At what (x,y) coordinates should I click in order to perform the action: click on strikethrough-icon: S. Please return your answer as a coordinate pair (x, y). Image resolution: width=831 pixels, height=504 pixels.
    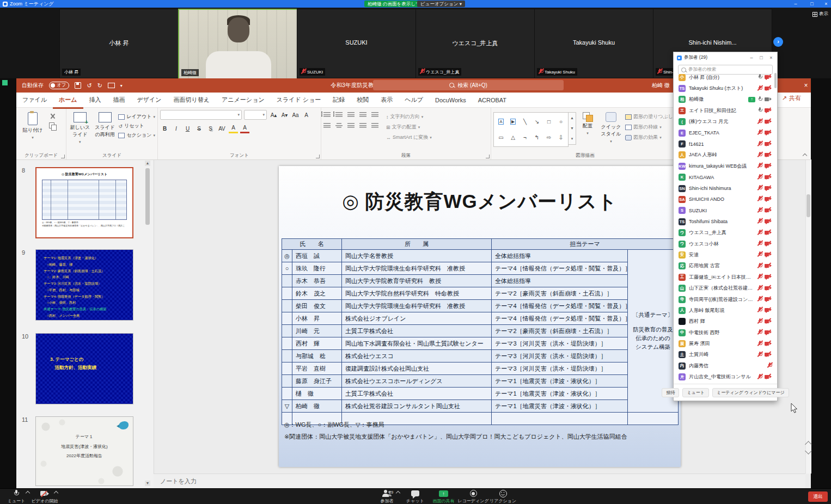
    Looking at the image, I should click on (199, 128).